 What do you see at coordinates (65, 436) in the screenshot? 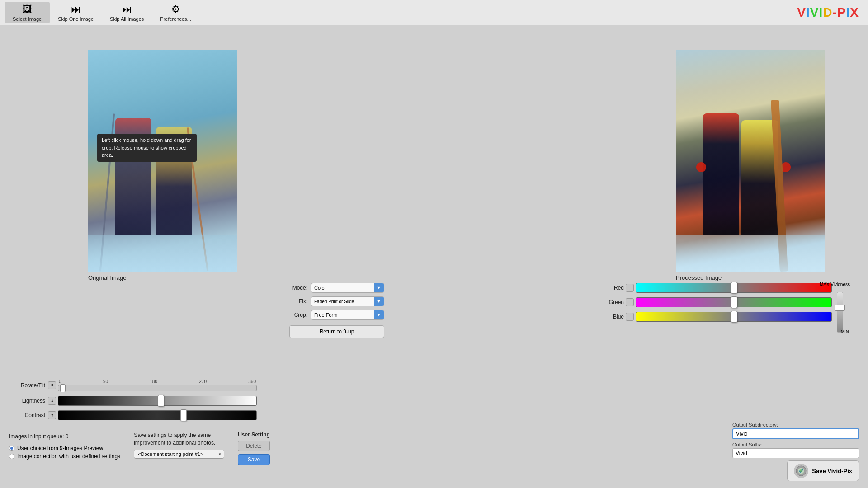
I see `queue-info: Images in input queue: 0` at bounding box center [65, 436].